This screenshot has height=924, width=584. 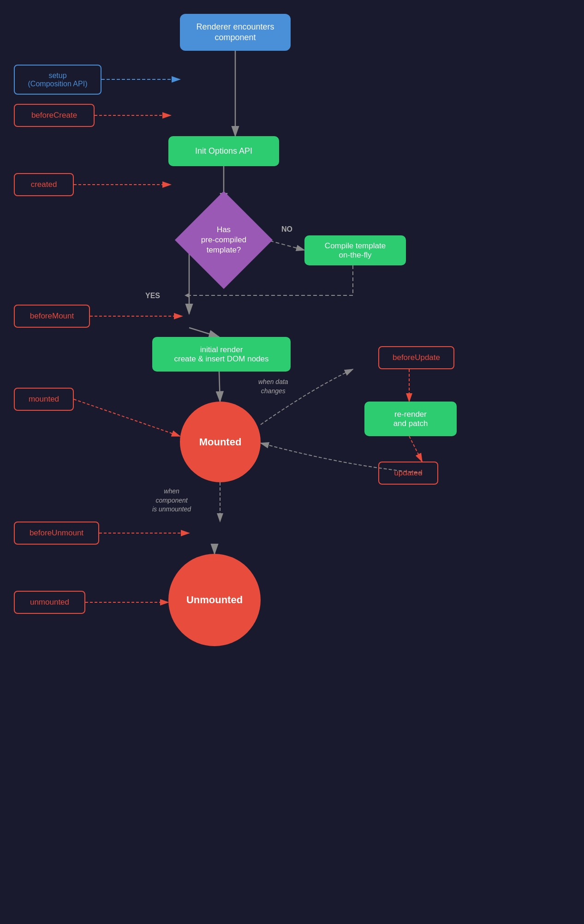 What do you see at coordinates (416, 358) in the screenshot?
I see `beforeupdate-node: beforeUpdate` at bounding box center [416, 358].